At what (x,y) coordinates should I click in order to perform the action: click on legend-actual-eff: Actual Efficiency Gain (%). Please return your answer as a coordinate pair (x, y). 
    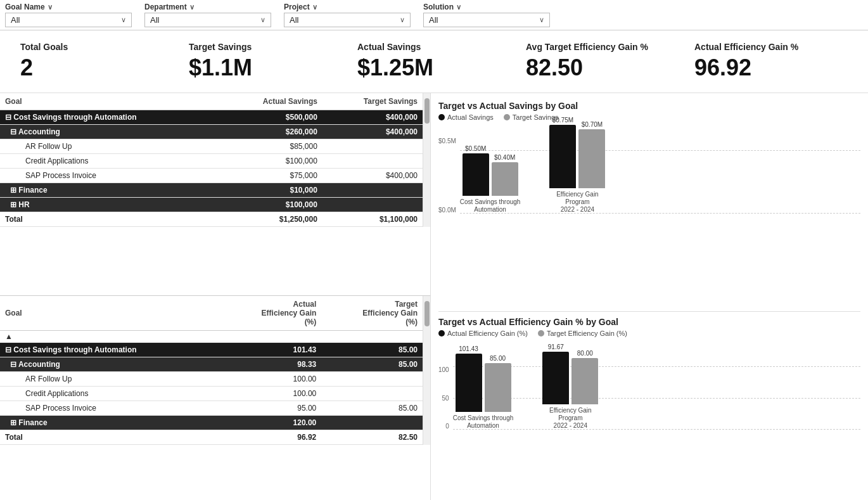
    Looking at the image, I should click on (483, 333).